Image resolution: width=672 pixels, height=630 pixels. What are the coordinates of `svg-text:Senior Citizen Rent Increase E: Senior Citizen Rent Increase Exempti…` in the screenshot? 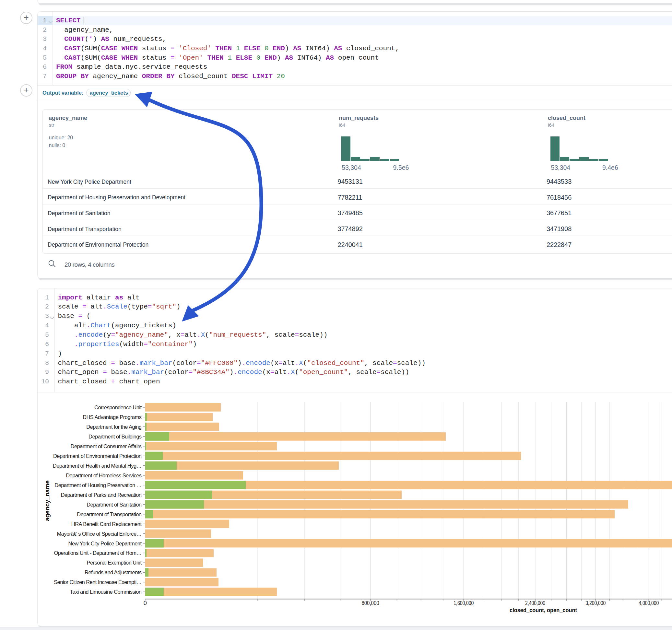 It's located at (97, 582).